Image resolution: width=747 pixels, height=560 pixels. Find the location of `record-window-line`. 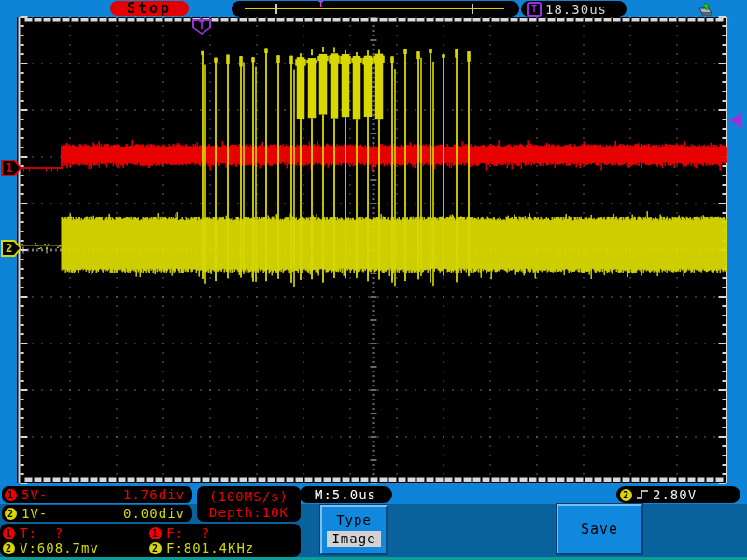

record-window-line is located at coordinates (374, 9).